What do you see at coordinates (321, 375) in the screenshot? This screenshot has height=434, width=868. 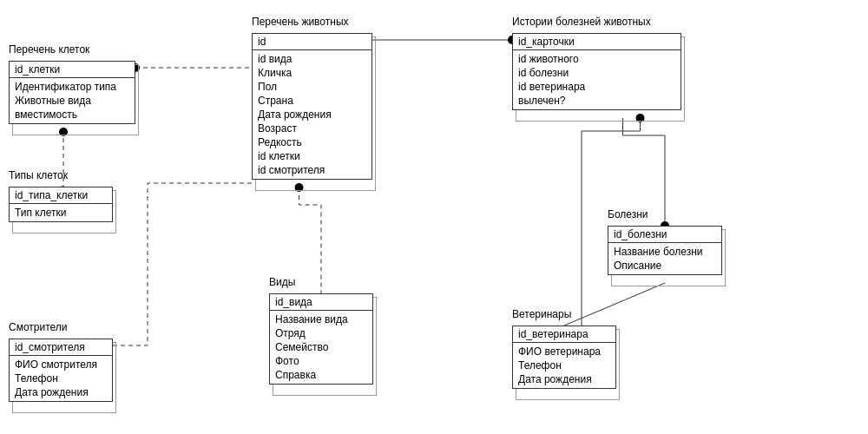 I see `vidy-body-field-4: Справка` at bounding box center [321, 375].